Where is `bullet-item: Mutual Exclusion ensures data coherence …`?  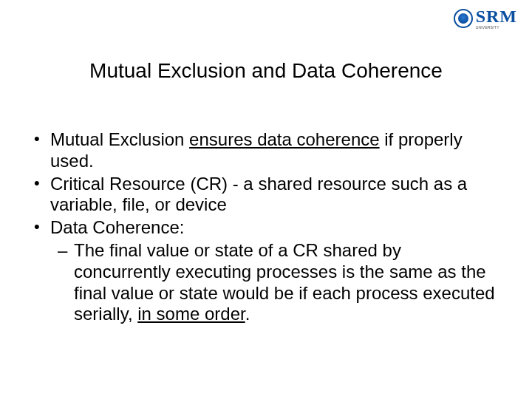
bullet-item: Mutual Exclusion ensures data coherence … is located at coordinates (266, 151).